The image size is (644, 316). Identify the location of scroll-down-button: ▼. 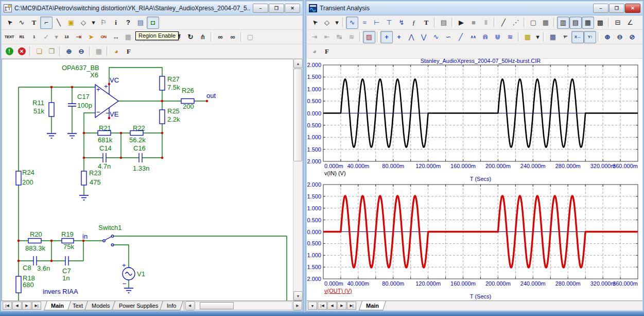
(298, 296).